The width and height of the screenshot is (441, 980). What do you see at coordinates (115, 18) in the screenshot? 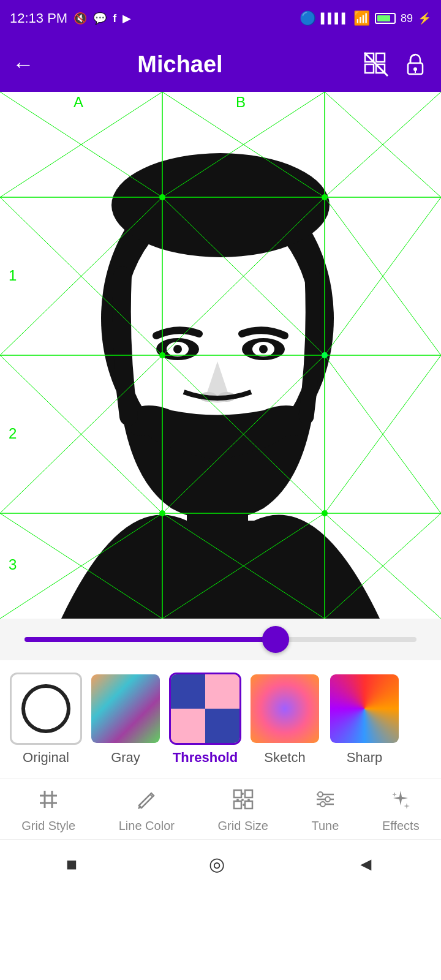
I see `facebook-icon: f` at bounding box center [115, 18].